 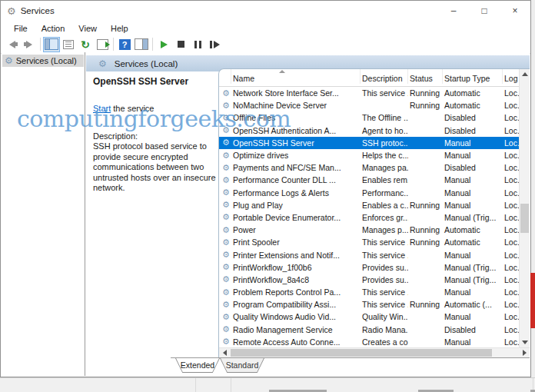 What do you see at coordinates (384, 205) in the screenshot?
I see `service-description: Enables a c...` at bounding box center [384, 205].